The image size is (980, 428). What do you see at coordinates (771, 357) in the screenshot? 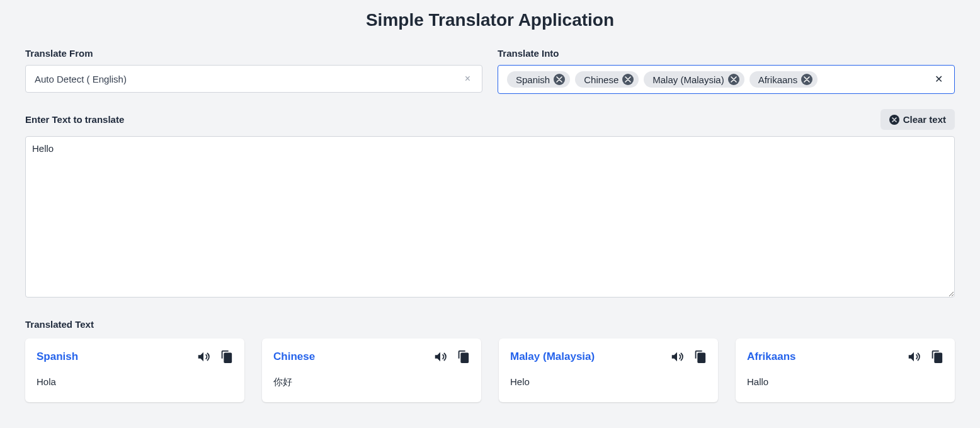
I see `result-lang: Afrikaans` at bounding box center [771, 357].